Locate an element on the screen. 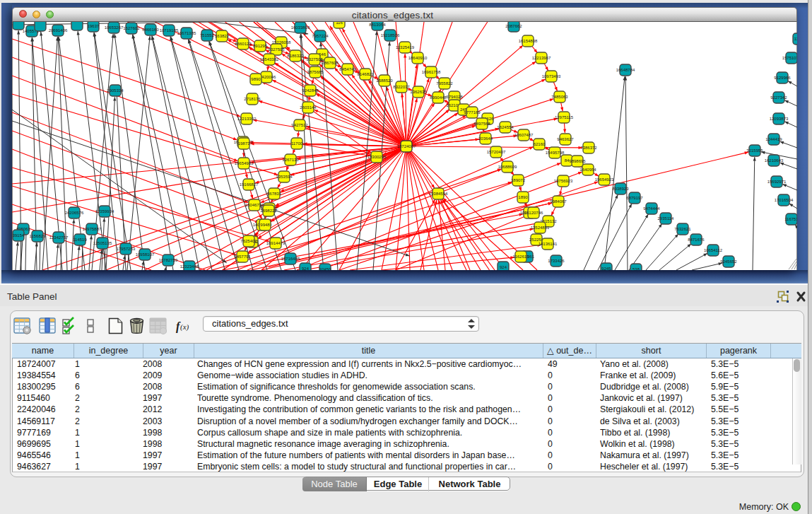 This screenshot has height=514, width=812. svg-text: 9245652 is located at coordinates (729, 262).